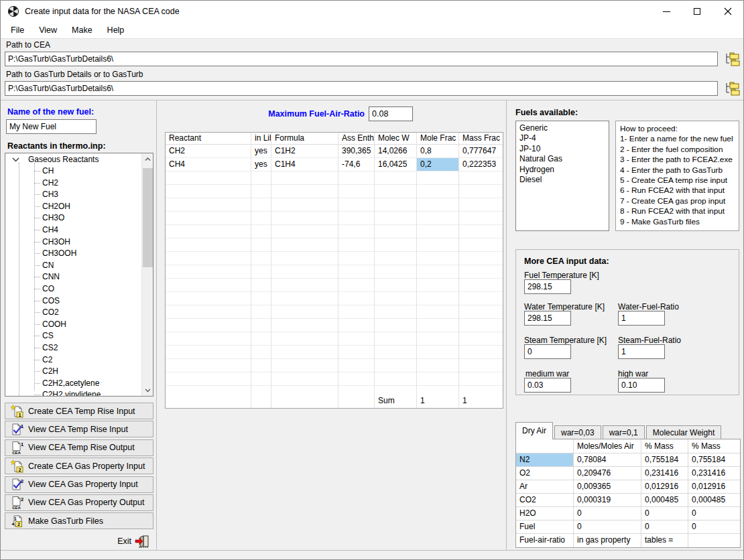 This screenshot has width=744, height=560. Describe the element at coordinates (545, 541) in the screenshot. I see `air-cell-species: Fuel-air-ratio` at that location.